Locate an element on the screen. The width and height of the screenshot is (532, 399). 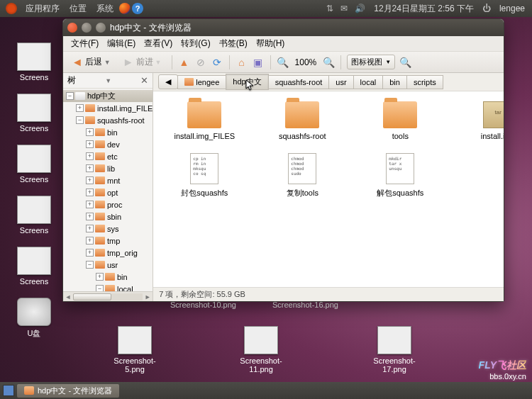
tree-node: +etc is located at coordinates (108, 156).